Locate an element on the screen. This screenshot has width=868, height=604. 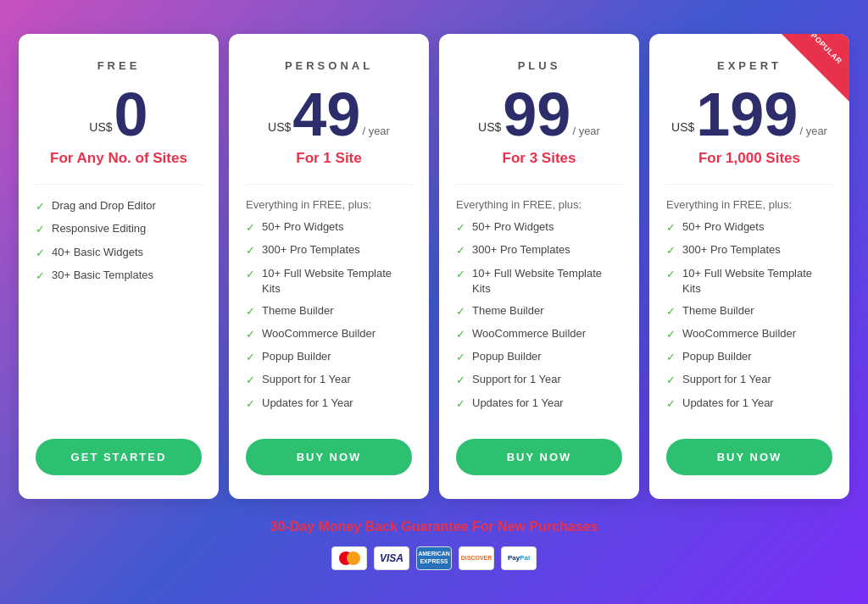
paypal-icon: PayPal is located at coordinates (519, 558).